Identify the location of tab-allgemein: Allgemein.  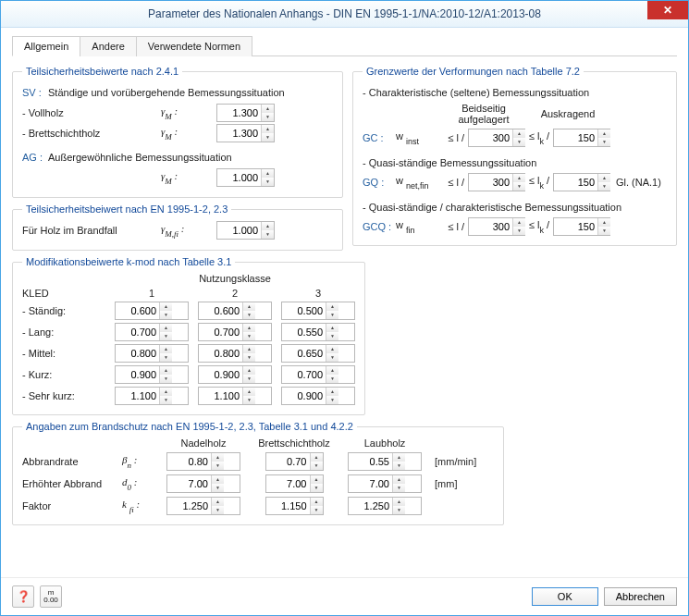
(46, 46).